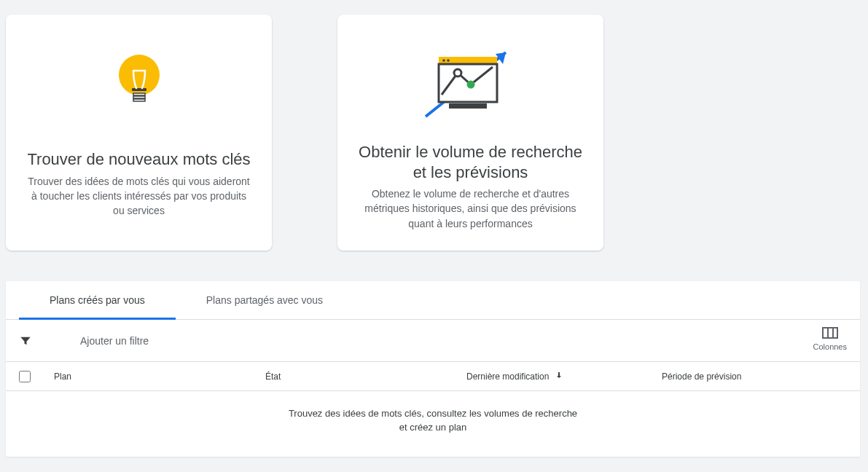 This screenshot has width=868, height=472. I want to click on card-title: Obtenir le volume de recherche et les pr…, so click(471, 162).